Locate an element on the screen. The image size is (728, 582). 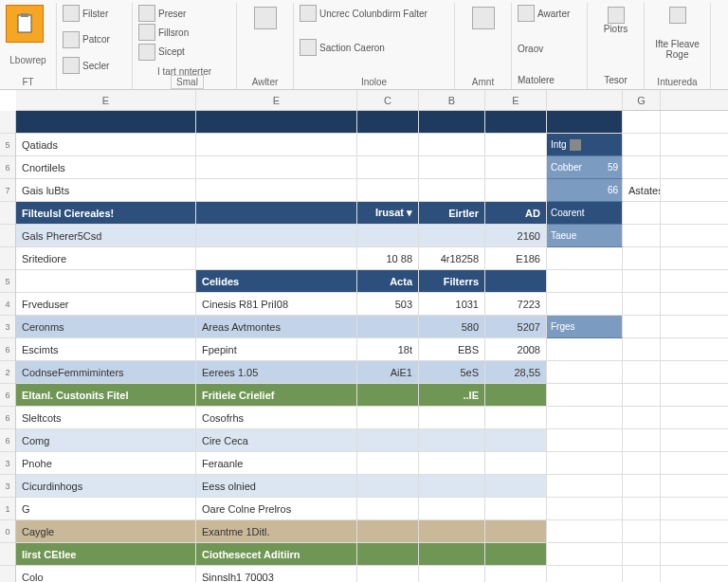
cell: AiE1 is located at coordinates (389, 372).